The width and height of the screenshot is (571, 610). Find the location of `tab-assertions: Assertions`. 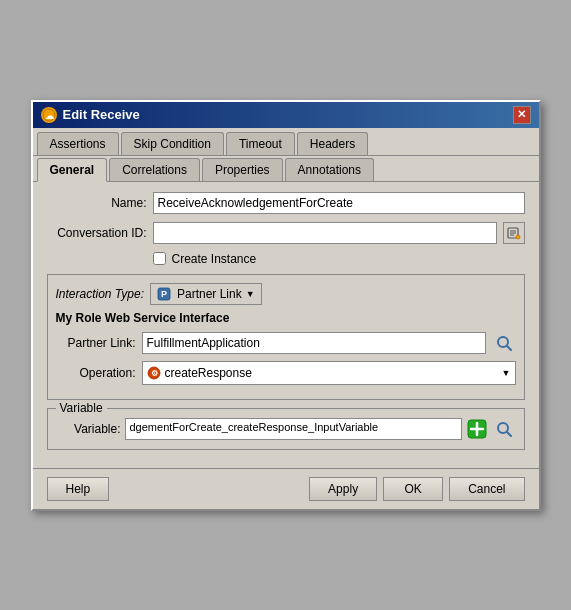

tab-assertions: Assertions is located at coordinates (78, 144).